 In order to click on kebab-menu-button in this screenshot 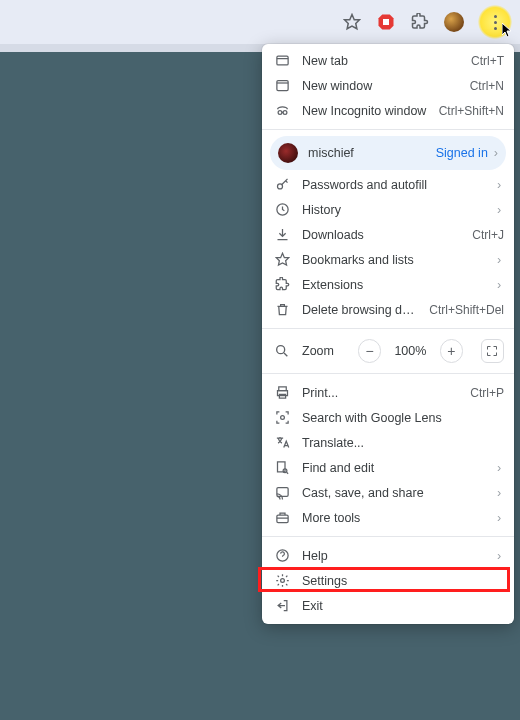, I will do `click(495, 22)`.